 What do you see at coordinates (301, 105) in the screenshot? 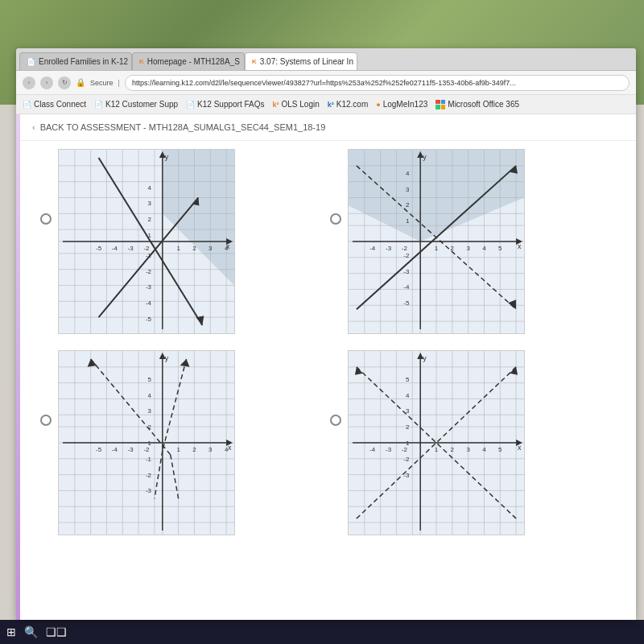
I see `bookmark-label-ols: OLS Login` at bounding box center [301, 105].